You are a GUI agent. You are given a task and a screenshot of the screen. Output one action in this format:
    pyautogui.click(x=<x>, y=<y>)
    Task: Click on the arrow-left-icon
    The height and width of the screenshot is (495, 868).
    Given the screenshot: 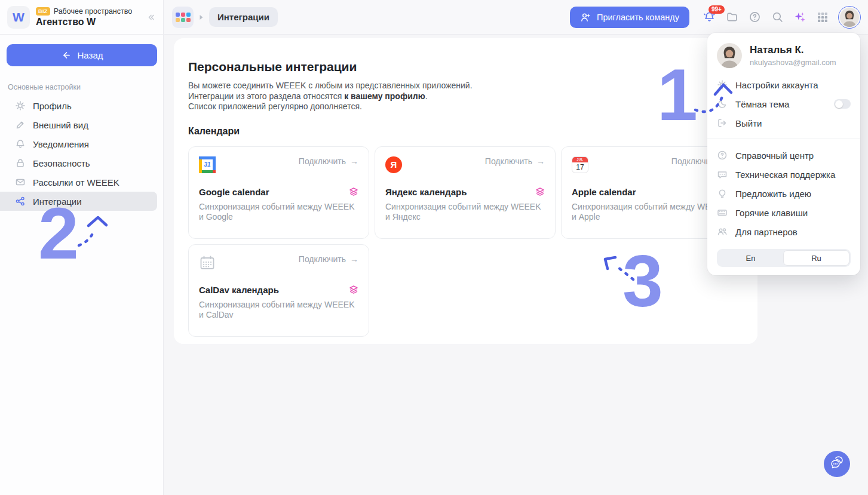 What is the action you would take?
    pyautogui.click(x=66, y=55)
    